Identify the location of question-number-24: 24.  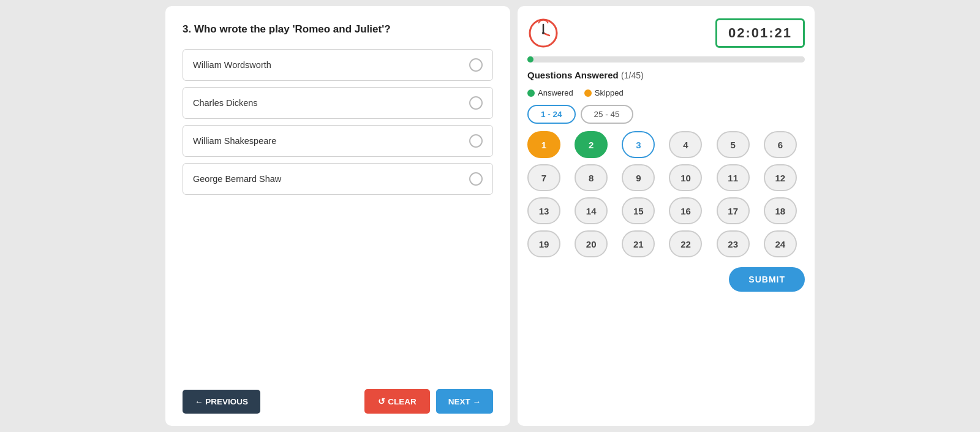
(780, 244).